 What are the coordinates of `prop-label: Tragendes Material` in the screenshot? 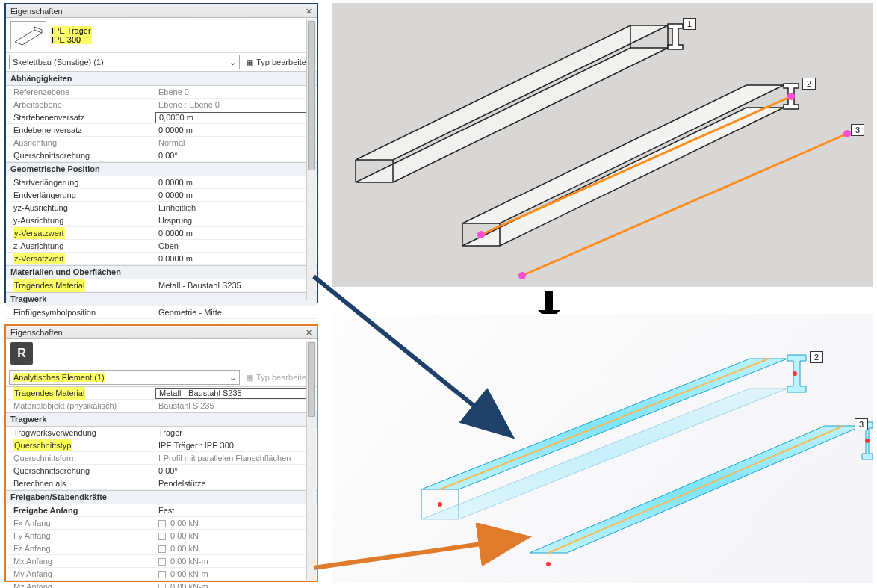 It's located at (81, 393).